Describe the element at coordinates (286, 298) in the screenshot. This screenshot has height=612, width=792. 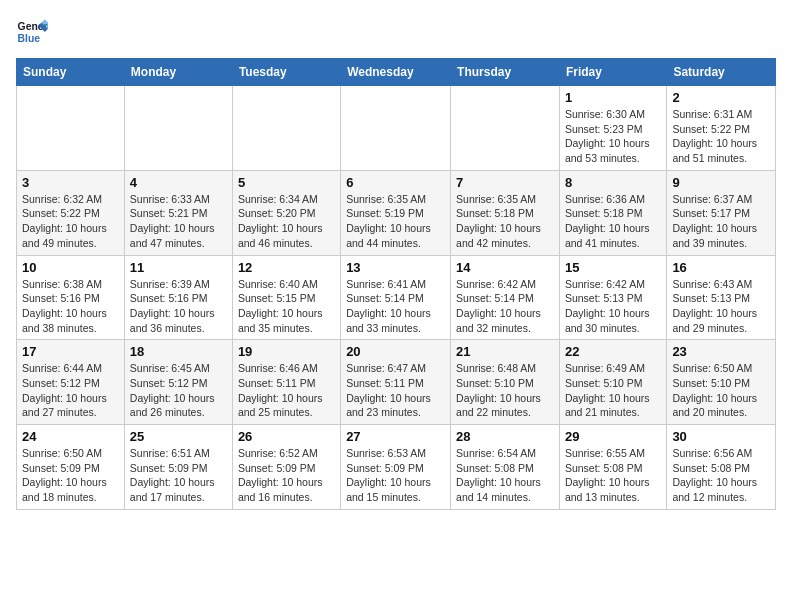
I see `day-cell: 12Sunrise: 6:40 AM Sunset: 5:15 PM Dayli…` at that location.